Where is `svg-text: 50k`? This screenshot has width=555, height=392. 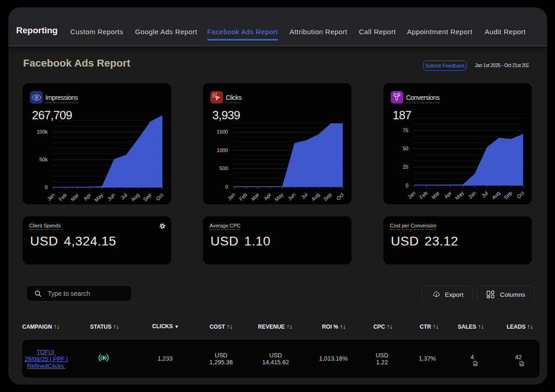
svg-text: 50k is located at coordinates (43, 159).